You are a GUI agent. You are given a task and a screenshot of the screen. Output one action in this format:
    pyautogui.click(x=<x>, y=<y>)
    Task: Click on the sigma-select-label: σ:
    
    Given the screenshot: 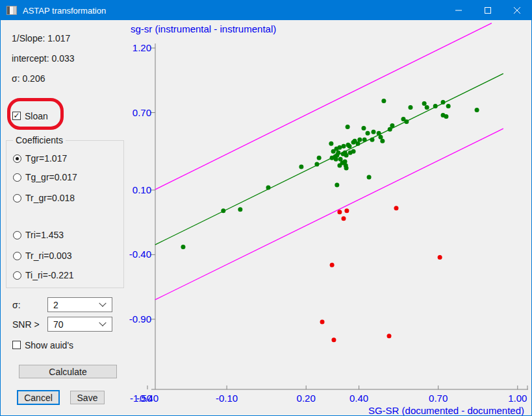 What is the action you would take?
    pyautogui.click(x=17, y=305)
    